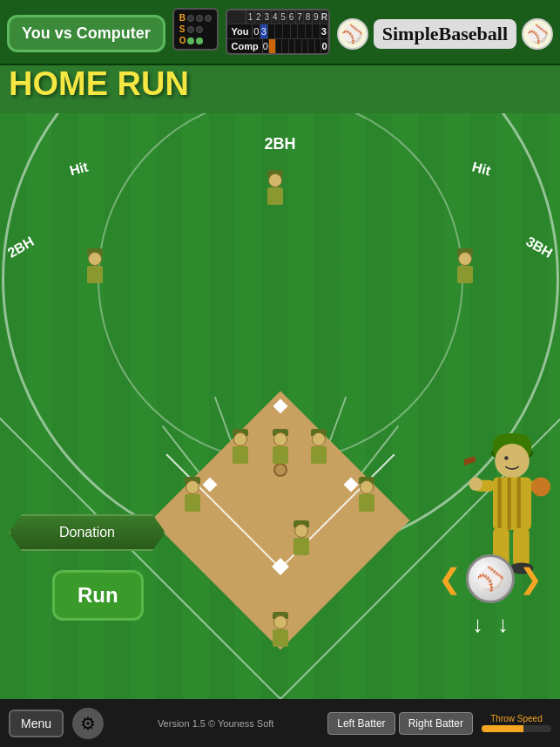 The image size is (560, 747). I want to click on fielder-3b-head, so click(192, 487).